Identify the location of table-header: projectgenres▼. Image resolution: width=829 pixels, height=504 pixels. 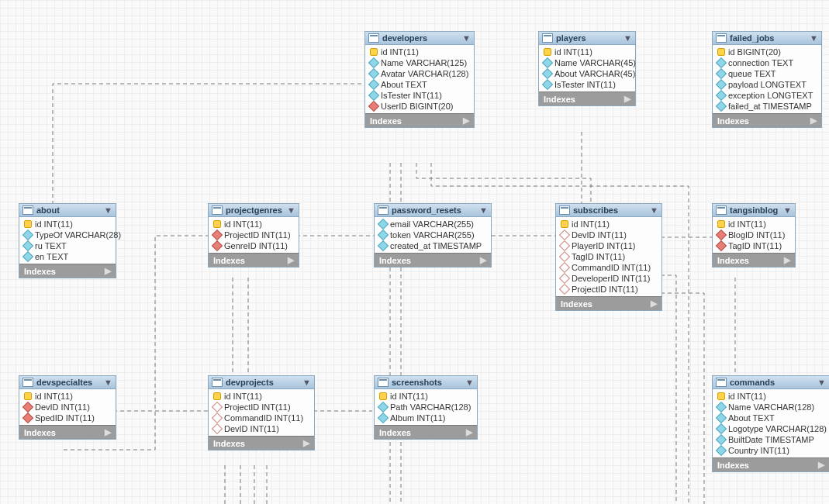
(254, 211).